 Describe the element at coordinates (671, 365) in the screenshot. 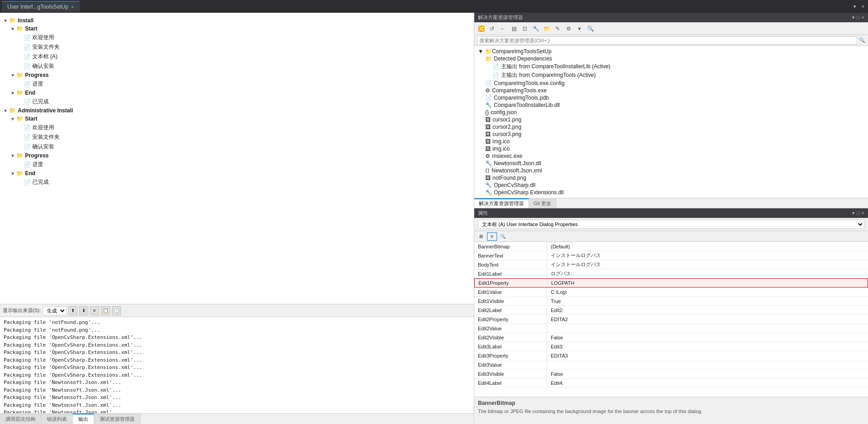

I see `prop-row: Edit3Value` at that location.